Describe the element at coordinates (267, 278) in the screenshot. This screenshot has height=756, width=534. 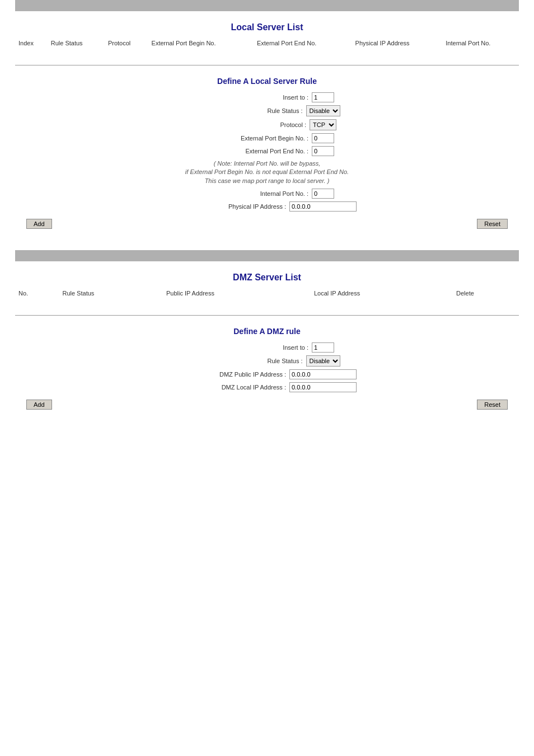
I see `dmz-server-list-title: DMZ Server List` at that location.